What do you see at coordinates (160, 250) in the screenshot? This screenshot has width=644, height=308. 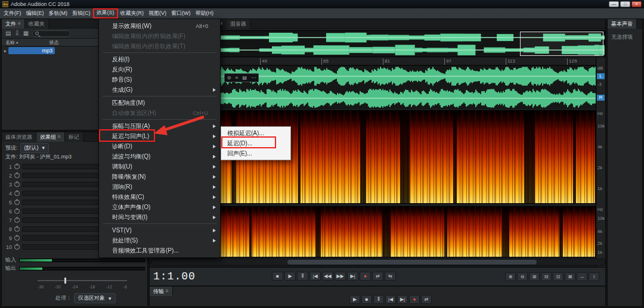 I see `menu-item-audio-plugin-manager: 音频增效工具管理器(P)...` at bounding box center [160, 250].